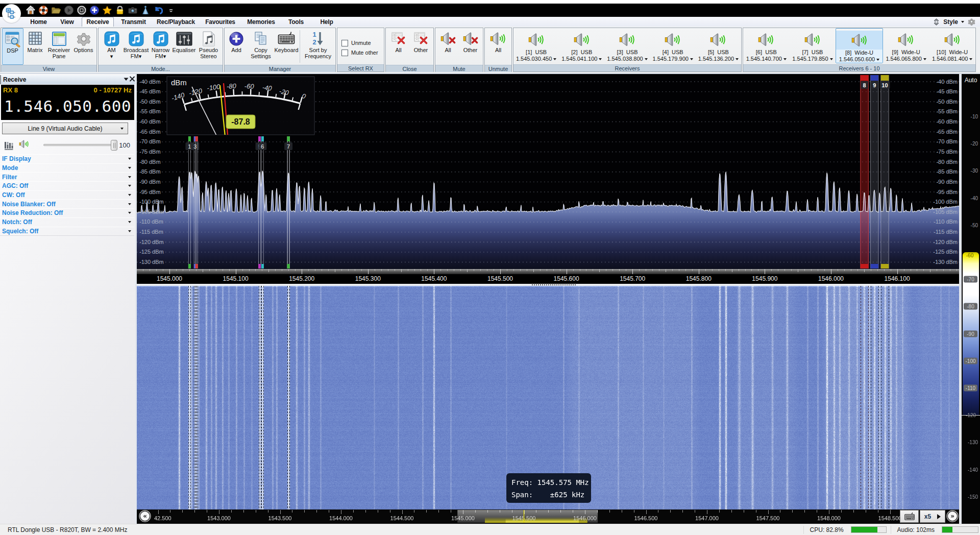 The width and height of the screenshot is (980, 535). I want to click on app-logo-icon, so click(11, 13).